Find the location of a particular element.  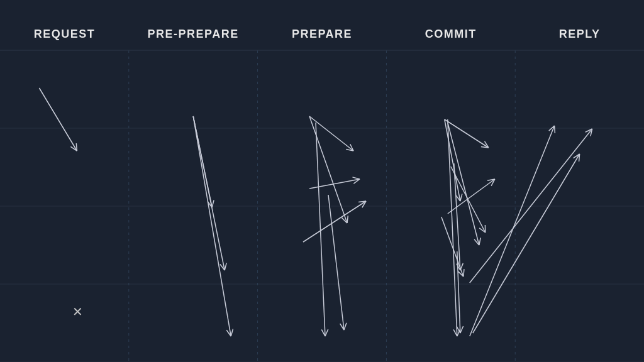

col-pre-prepare: PRE-PREPARE is located at coordinates (194, 25).